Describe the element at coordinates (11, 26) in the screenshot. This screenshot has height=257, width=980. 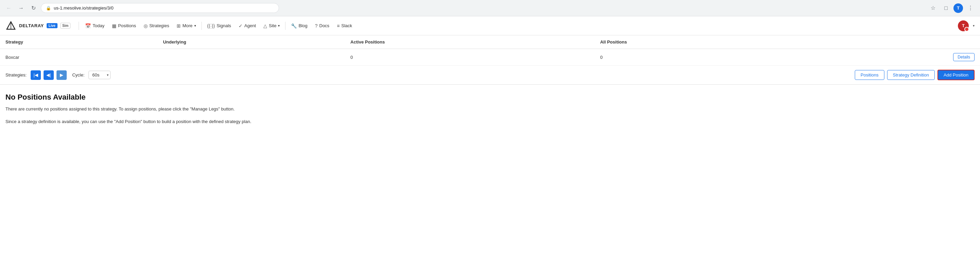
I see `logo-icon` at that location.